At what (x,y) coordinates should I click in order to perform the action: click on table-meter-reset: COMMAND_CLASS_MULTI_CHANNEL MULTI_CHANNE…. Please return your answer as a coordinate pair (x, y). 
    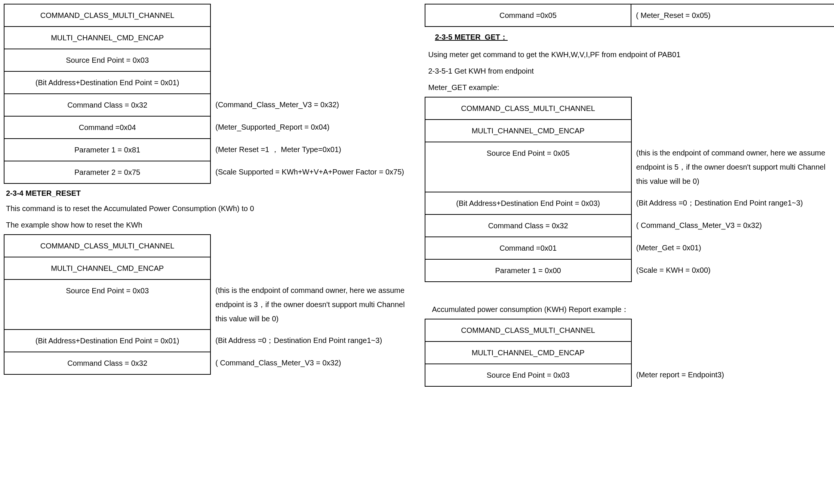
    Looking at the image, I should click on (210, 304).